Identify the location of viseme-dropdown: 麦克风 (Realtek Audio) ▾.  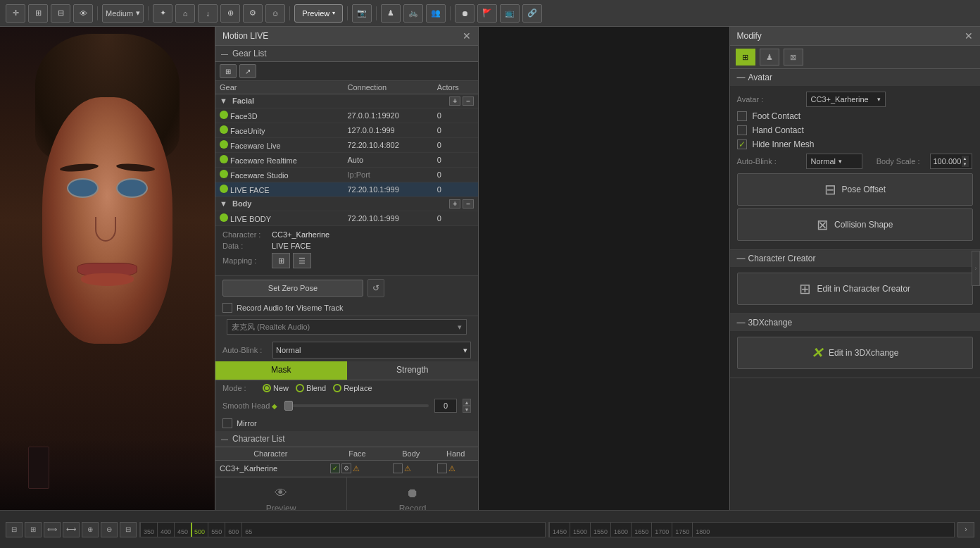
(346, 327).